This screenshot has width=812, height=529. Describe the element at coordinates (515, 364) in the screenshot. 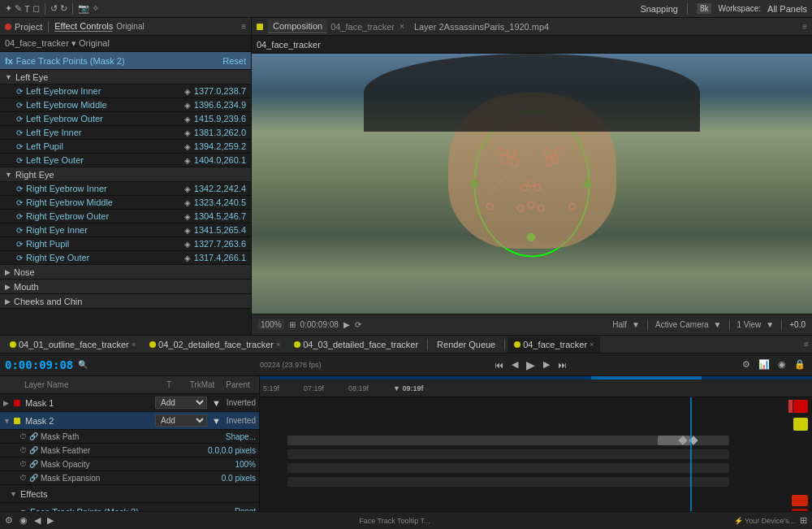

I see `tl-prev-frame-btn: ◀` at that location.